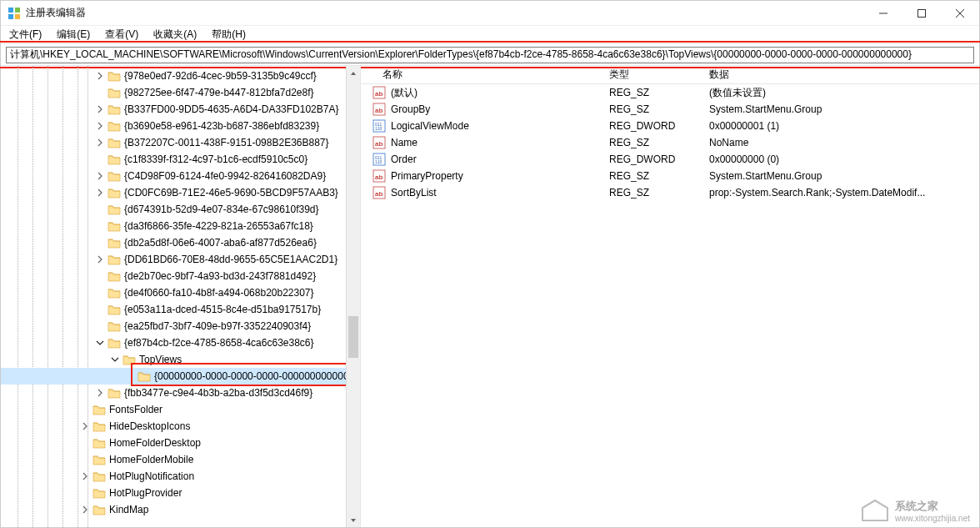 The image size is (980, 528). I want to click on close-button, so click(960, 13).